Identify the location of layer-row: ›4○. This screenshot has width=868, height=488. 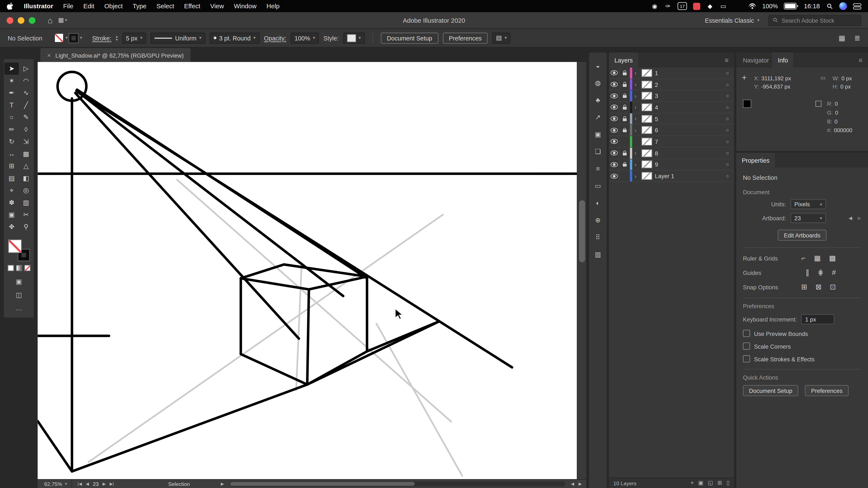
(671, 108).